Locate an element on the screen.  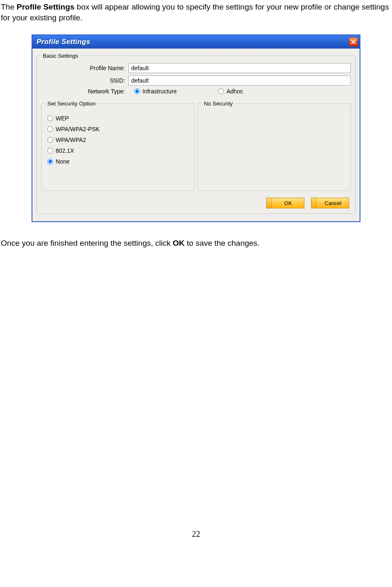
security-option-legend: Set Security Option is located at coordinates (71, 104).